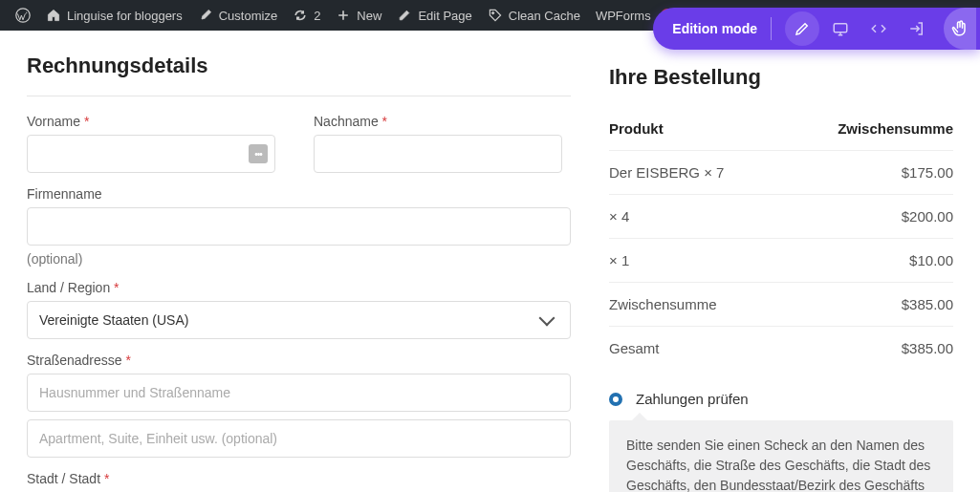 The image size is (980, 492). I want to click on radio-selected-icon, so click(616, 399).